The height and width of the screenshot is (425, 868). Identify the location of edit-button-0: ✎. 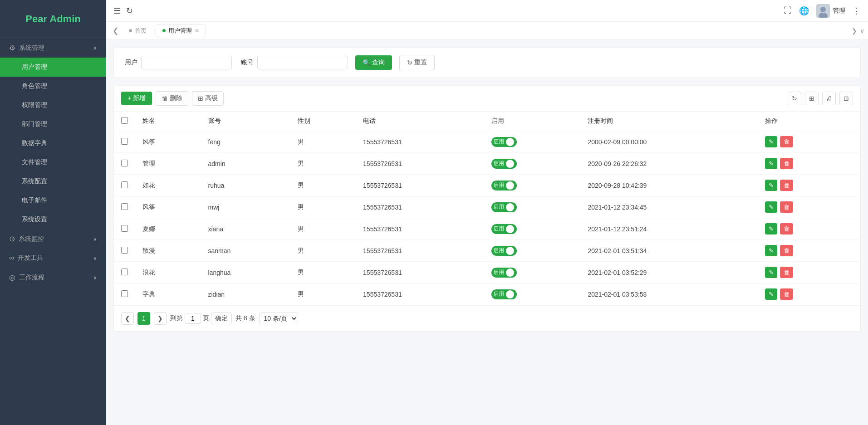
(771, 142).